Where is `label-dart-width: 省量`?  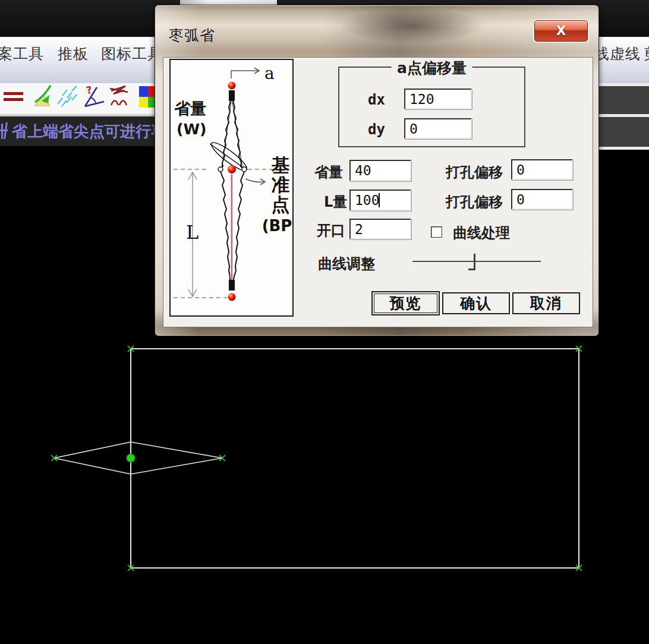 label-dart-width: 省量 is located at coordinates (190, 108).